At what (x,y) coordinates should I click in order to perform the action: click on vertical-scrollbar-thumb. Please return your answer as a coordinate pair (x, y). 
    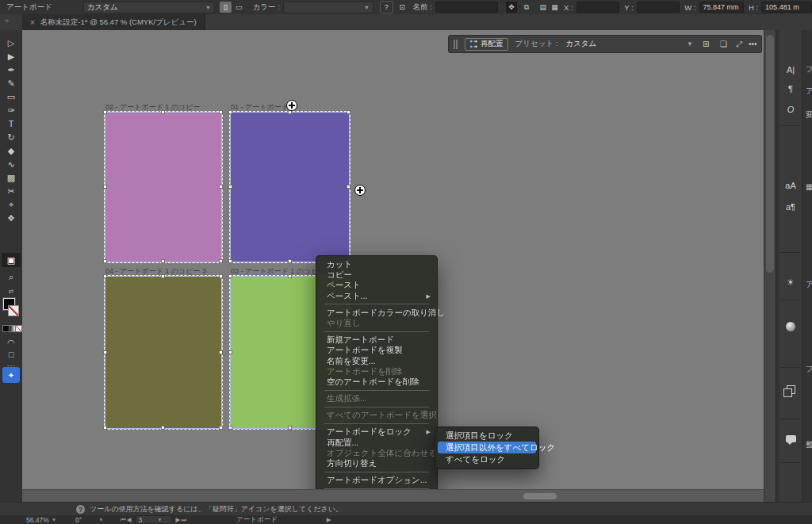
    Looking at the image, I should click on (770, 154).